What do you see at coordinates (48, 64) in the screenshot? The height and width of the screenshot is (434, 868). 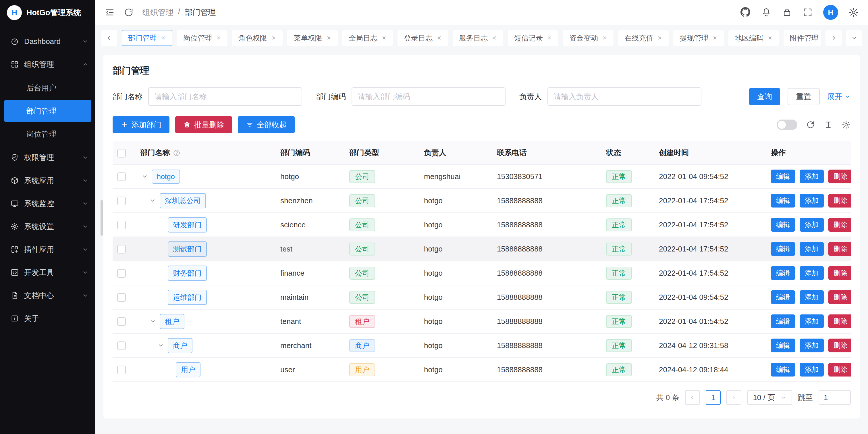 I see `sidebar-item-org-manage: 组织管理` at bounding box center [48, 64].